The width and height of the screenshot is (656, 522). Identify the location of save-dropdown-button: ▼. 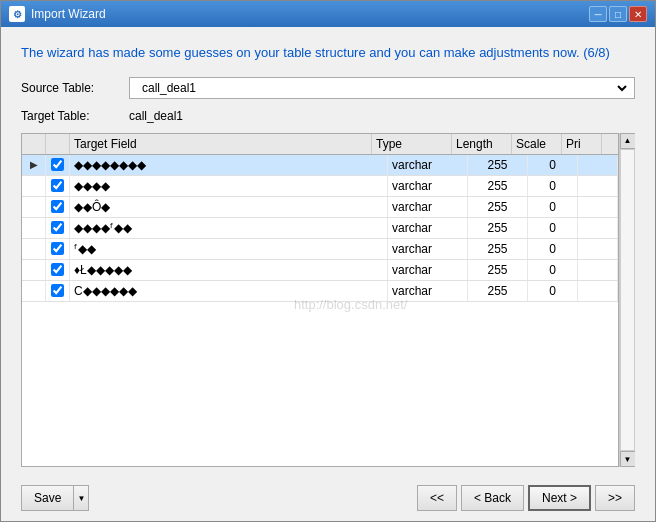
(81, 498).